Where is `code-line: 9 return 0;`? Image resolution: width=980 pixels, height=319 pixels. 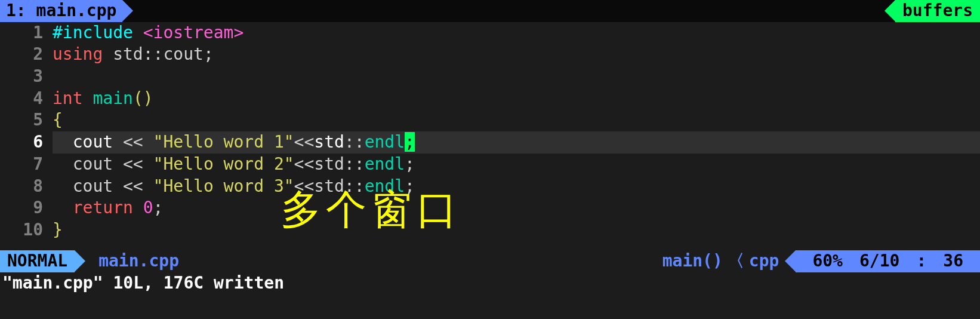 code-line: 9 return 0; is located at coordinates (490, 208).